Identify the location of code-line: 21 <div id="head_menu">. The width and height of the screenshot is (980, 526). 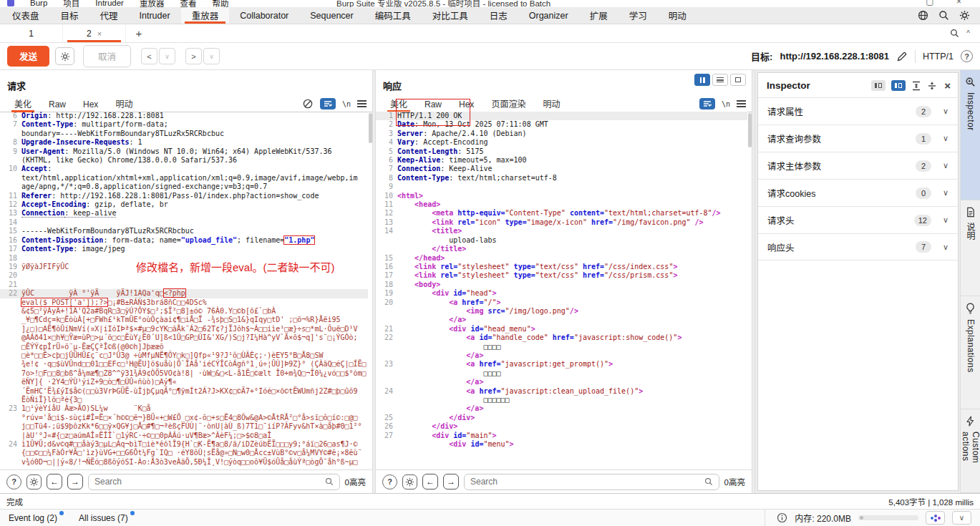
(561, 329).